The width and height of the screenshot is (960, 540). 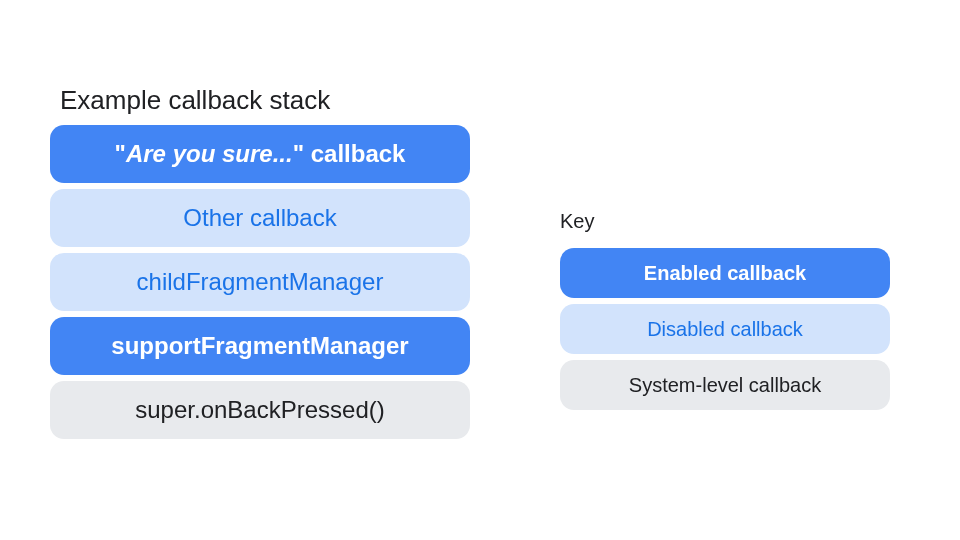 I want to click on stack-item-label: supportFragmentManager, so click(x=260, y=346).